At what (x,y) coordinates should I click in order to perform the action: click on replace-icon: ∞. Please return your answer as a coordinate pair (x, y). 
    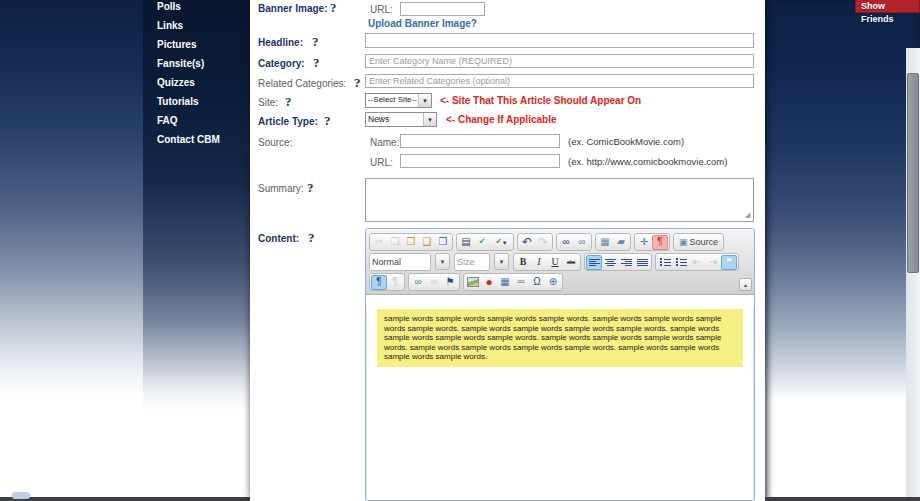
    Looking at the image, I should click on (582, 242).